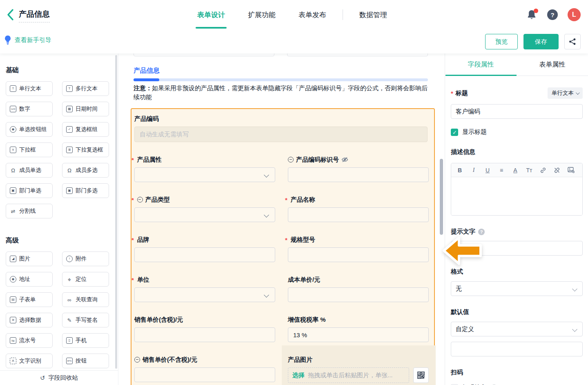  What do you see at coordinates (501, 42) in the screenshot?
I see `preview-button: 预览` at bounding box center [501, 42].